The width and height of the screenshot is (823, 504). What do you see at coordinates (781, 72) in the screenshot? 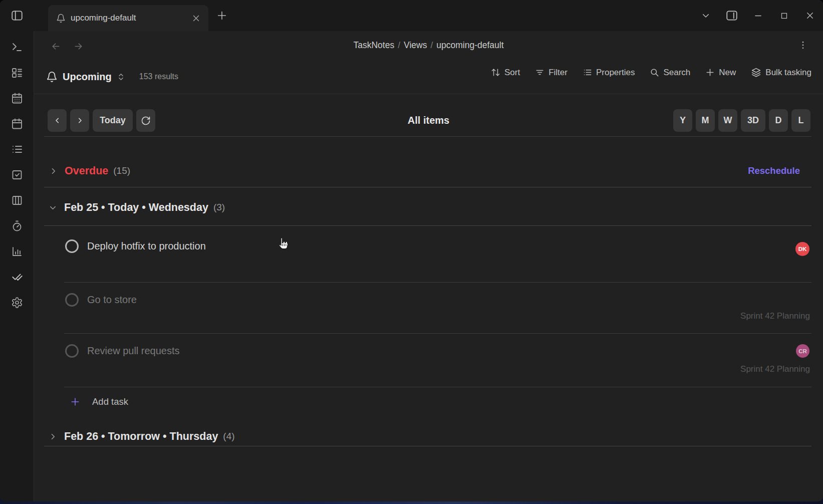
I see `bulk-tasking-button: Bulk tasking` at bounding box center [781, 72].